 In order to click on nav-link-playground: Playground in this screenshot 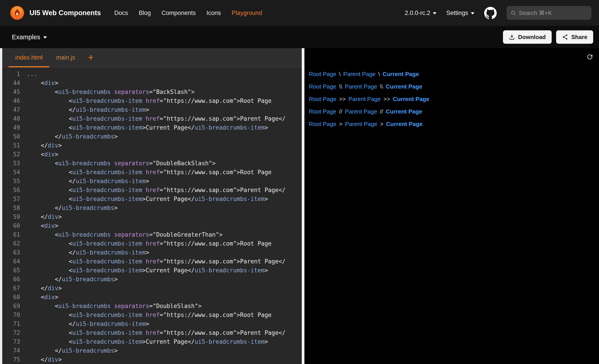, I will do `click(247, 13)`.